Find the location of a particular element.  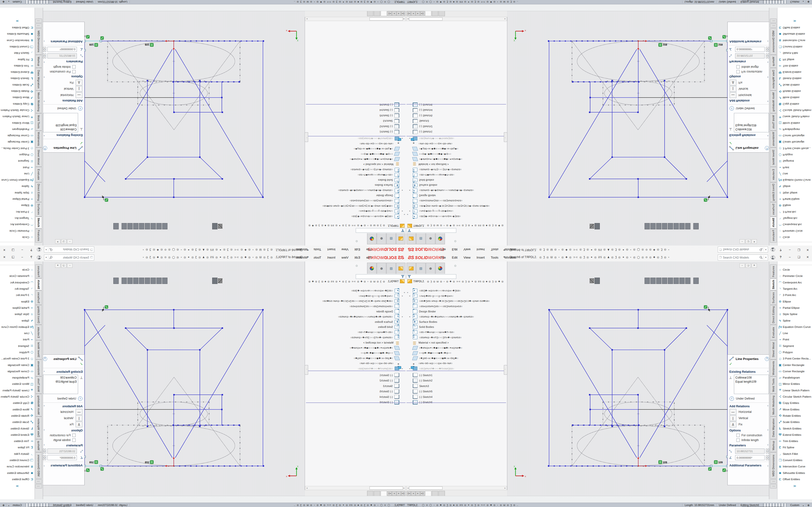

command-category-tab: Mesh Modeling is located at coordinates (773, 405).